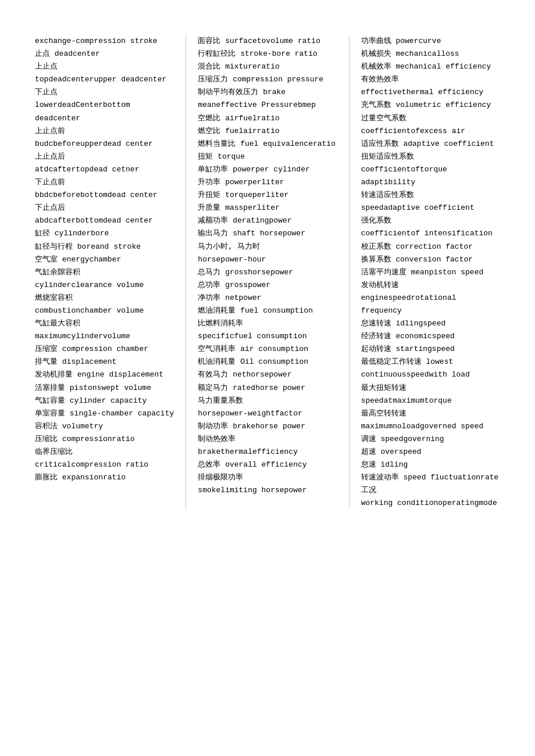  I want to click on term-item: 上止点后, so click(105, 157).